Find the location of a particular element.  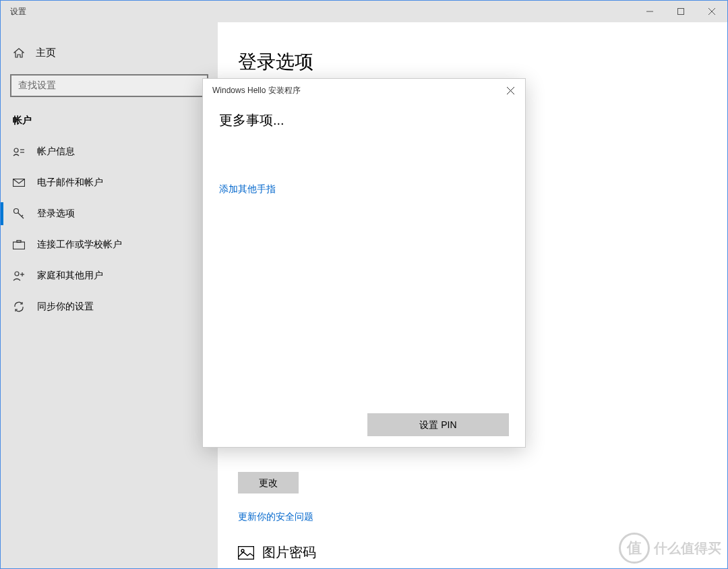

home-label: 主页 is located at coordinates (46, 53).